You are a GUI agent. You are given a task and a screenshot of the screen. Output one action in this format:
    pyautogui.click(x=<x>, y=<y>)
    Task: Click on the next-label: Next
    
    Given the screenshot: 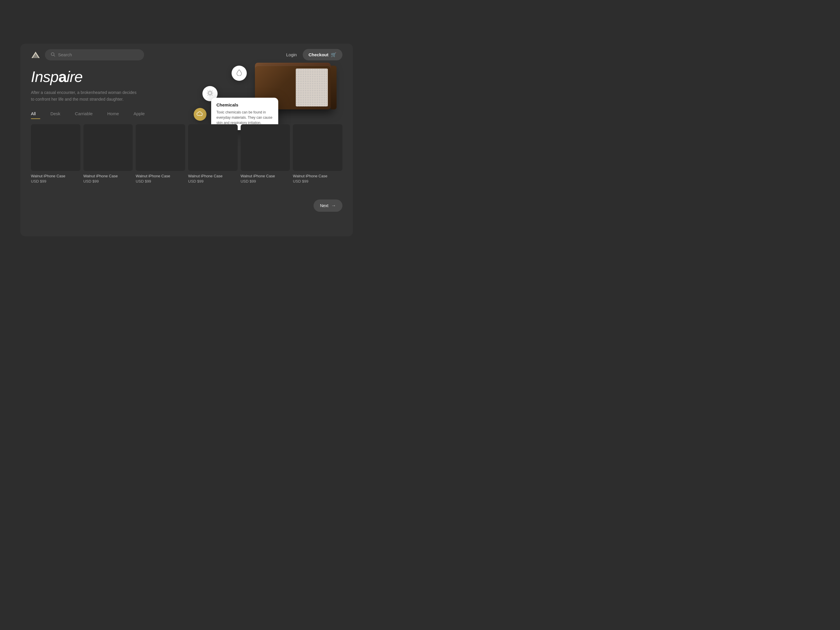 What is the action you would take?
    pyautogui.click(x=324, y=206)
    